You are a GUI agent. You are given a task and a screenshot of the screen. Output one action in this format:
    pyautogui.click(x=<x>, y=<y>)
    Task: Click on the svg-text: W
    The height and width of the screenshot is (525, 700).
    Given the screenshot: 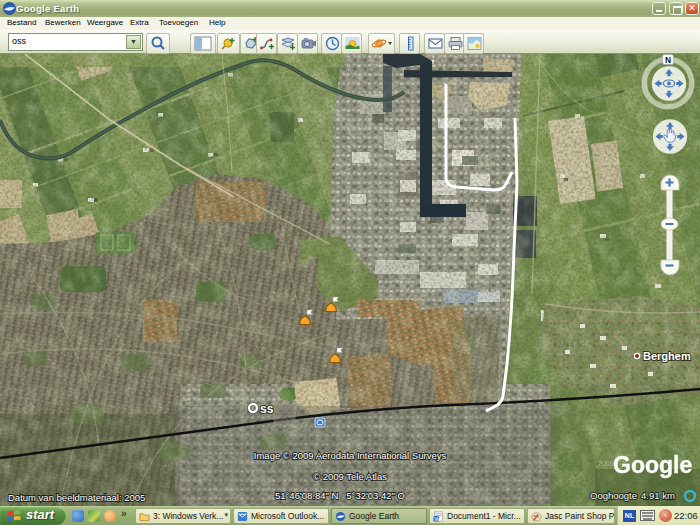 What is the action you would take?
    pyautogui.click(x=437, y=519)
    